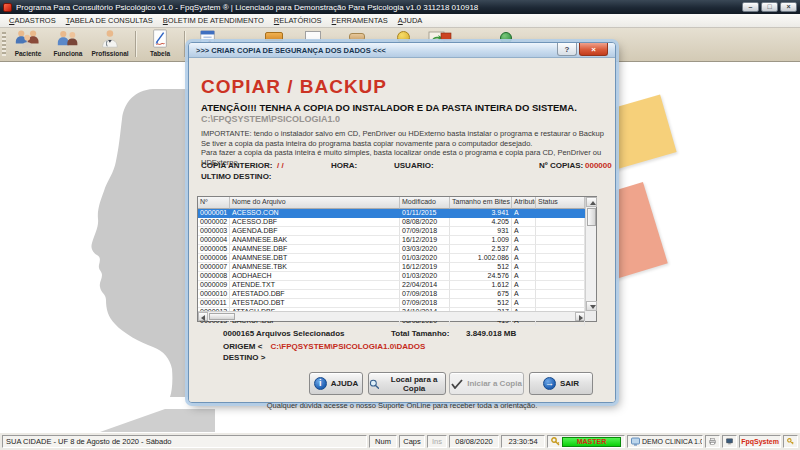  I want to click on vertical-scrollbar, so click(590, 254).